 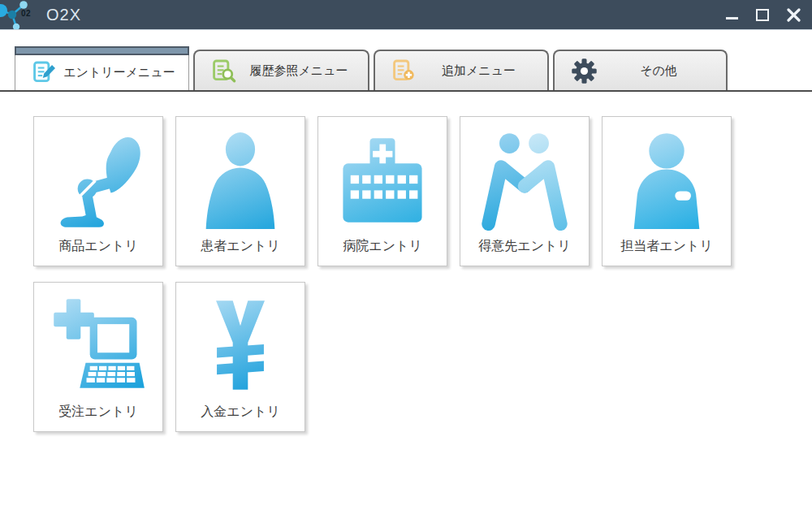 I want to click on window-controls, so click(x=762, y=15).